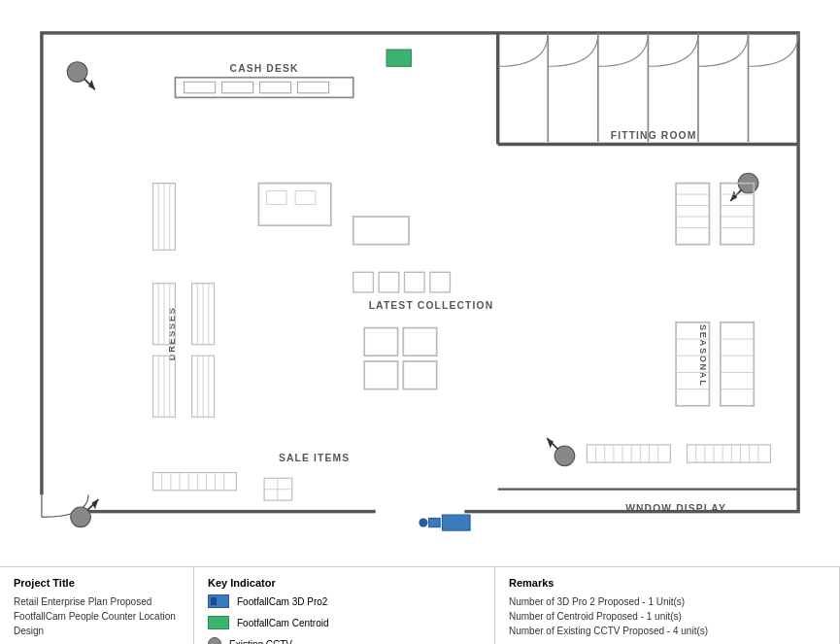 The height and width of the screenshot is (644, 840). What do you see at coordinates (215, 641) in the screenshot?
I see `cctv-icon` at bounding box center [215, 641].